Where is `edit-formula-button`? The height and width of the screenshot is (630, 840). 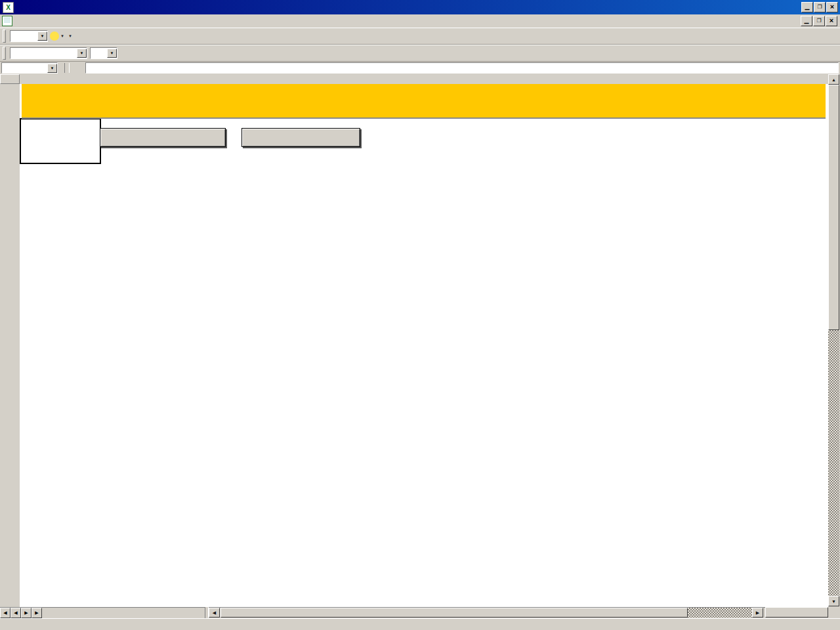 edit-formula-button is located at coordinates (80, 68).